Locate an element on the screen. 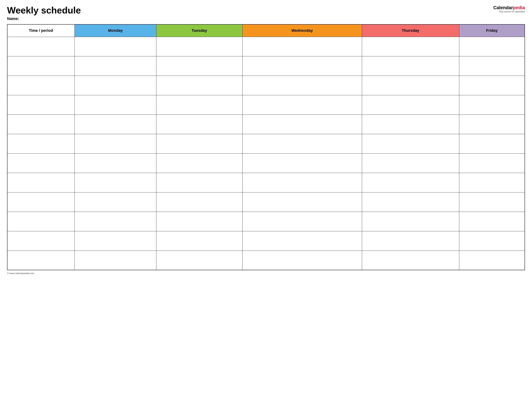 This screenshot has width=532, height=402. footer: © www.calendarpedia.com is located at coordinates (266, 273).